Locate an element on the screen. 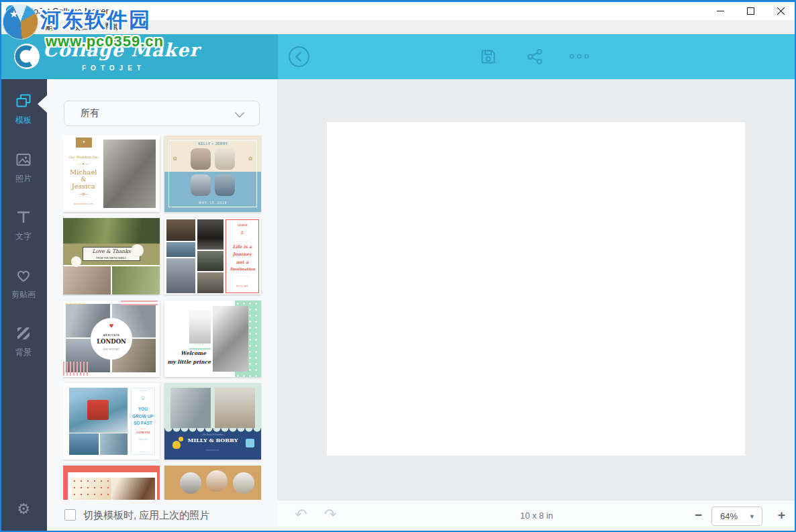 This screenshot has width=796, height=532. template-label: MAY. 15. 2018 is located at coordinates (213, 203).